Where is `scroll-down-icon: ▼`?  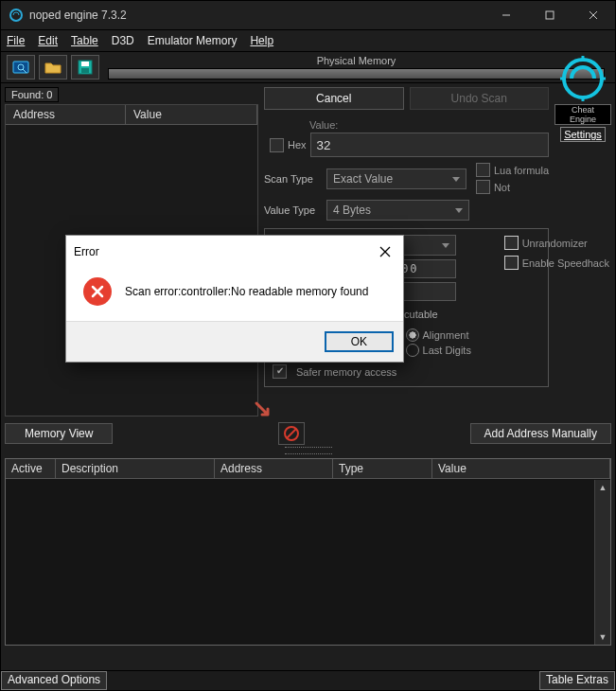
scroll-down-icon: ▼ is located at coordinates (603, 637).